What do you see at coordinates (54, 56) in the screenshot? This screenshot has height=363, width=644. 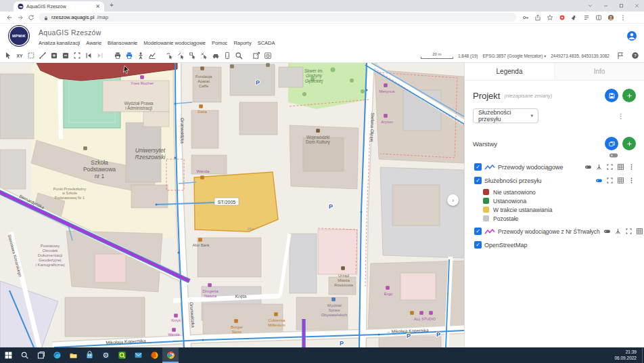 I see `zoom-in-icon` at bounding box center [54, 56].